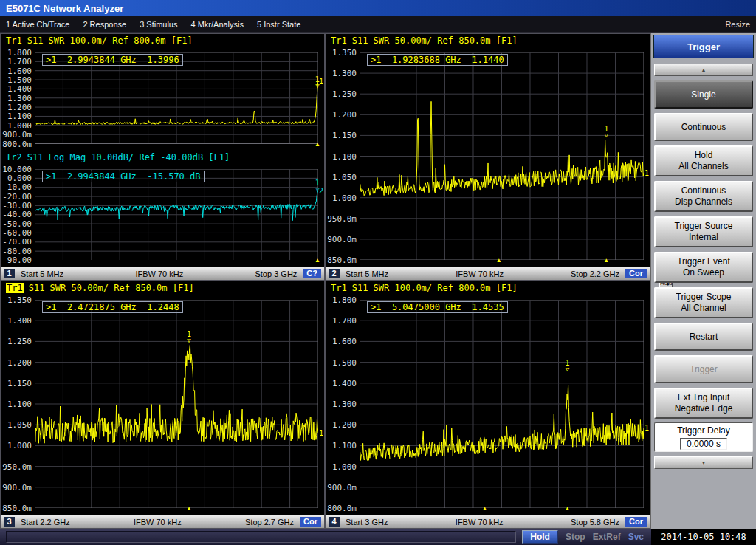  I want to click on start-frequency: Start 3 GHz, so click(366, 522).